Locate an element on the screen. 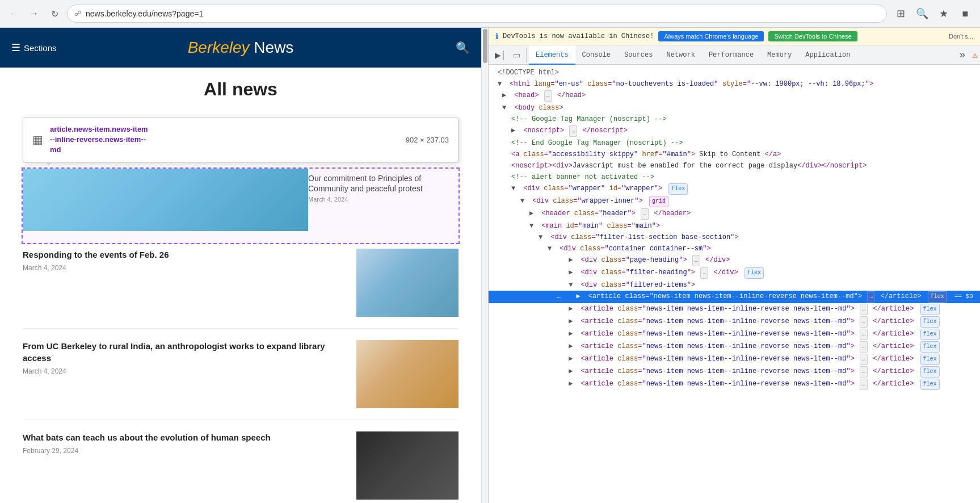 The height and width of the screenshot is (503, 980). search-button: 🔍 is located at coordinates (463, 48).